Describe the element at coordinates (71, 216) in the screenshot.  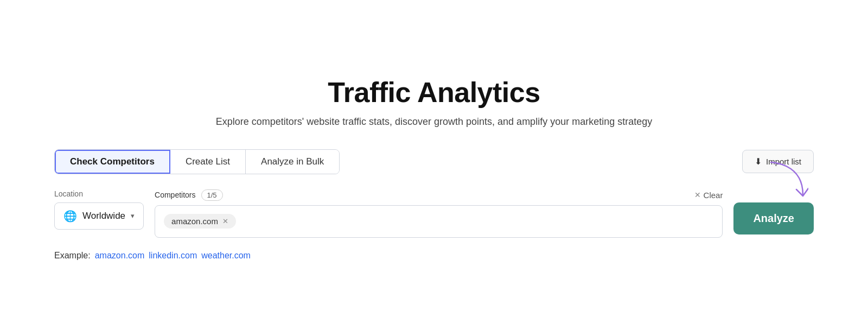
I see `globe-icon: 🌐` at that location.